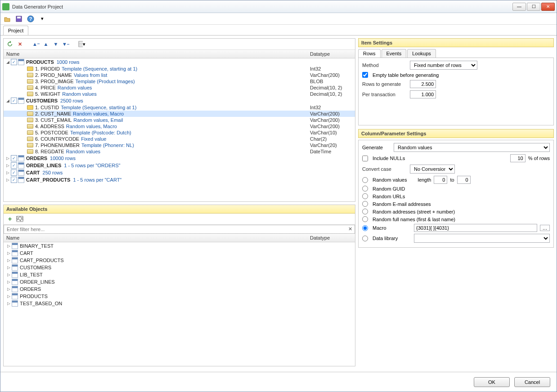 The image size is (557, 392). Describe the element at coordinates (46, 44) in the screenshot. I see `move-up-icon: ▲` at that location.